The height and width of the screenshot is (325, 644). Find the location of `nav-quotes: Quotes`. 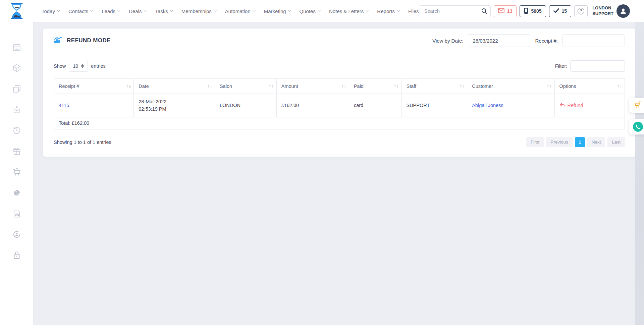

nav-quotes: Quotes is located at coordinates (310, 11).